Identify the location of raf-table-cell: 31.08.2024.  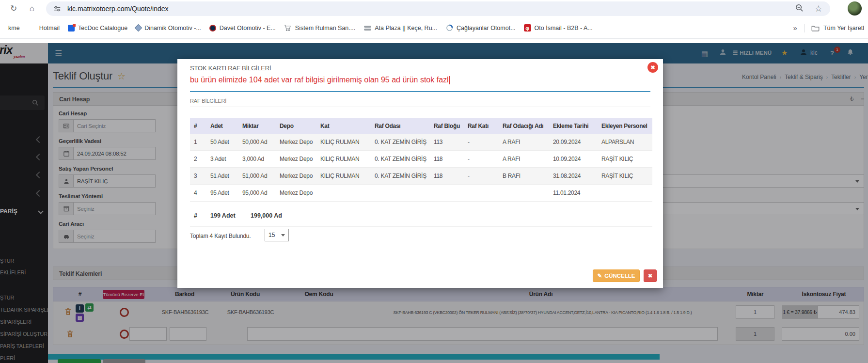
(573, 176).